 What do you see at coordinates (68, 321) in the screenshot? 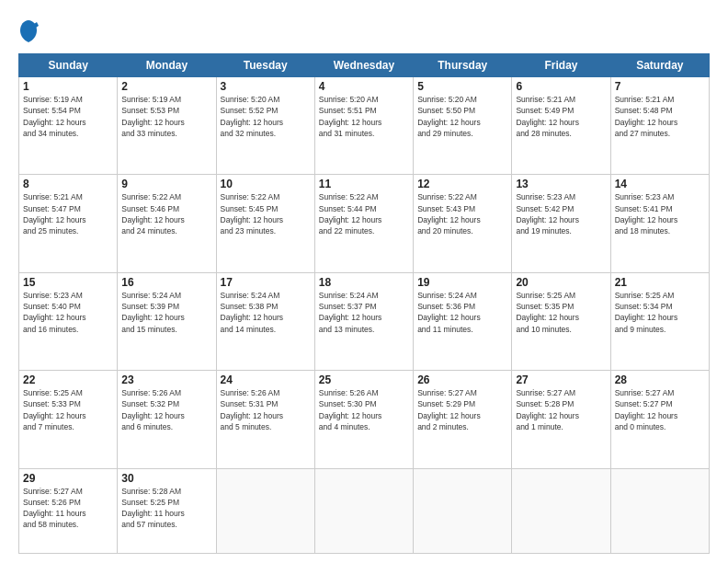
I see `calendar-cell: 15Sunrise: 5:23 AMSunset: 5:40 PMDayligh…` at bounding box center [68, 321].